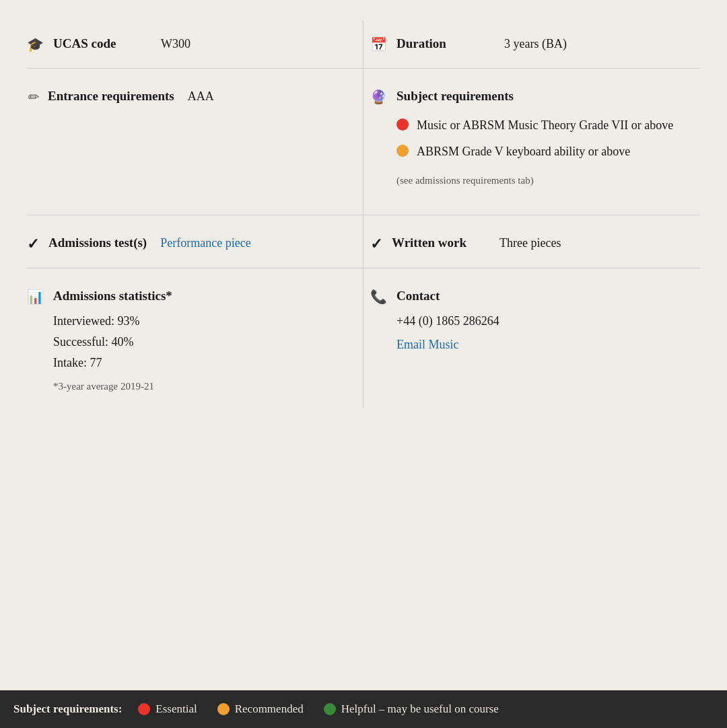 The image size is (727, 728). What do you see at coordinates (535, 141) in the screenshot?
I see `subject-requirements-cell: 🔮 Subject requirements Music or ABRSM Mu…` at bounding box center [535, 141].